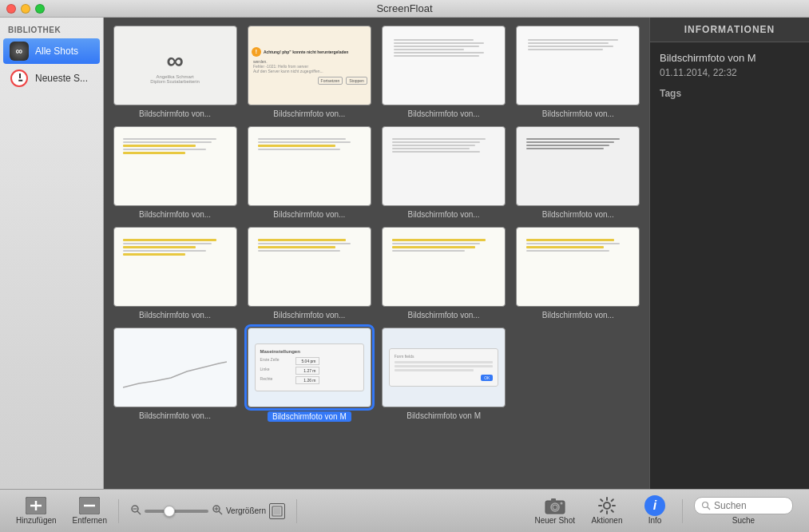 This screenshot has width=809, height=532. I want to click on info-title: Bildschirmfoto von M, so click(730, 58).